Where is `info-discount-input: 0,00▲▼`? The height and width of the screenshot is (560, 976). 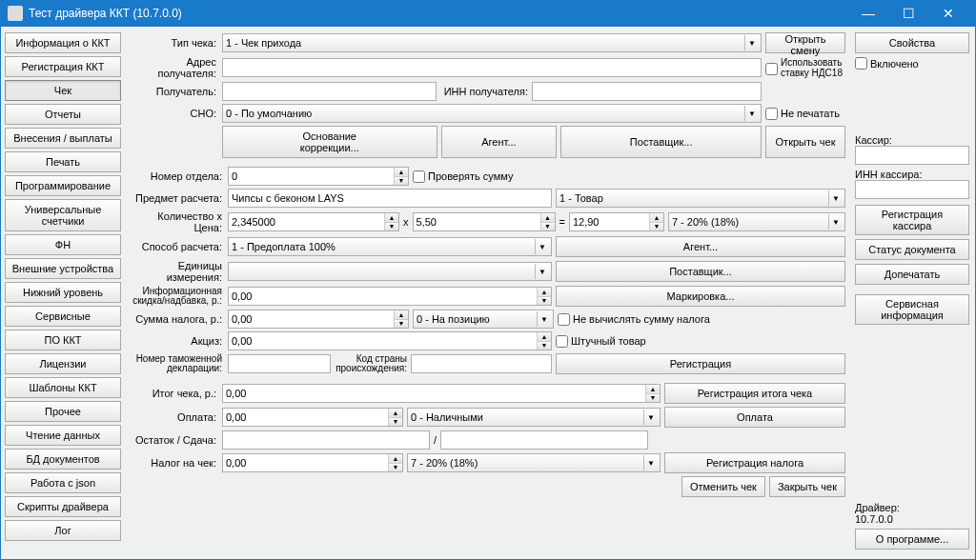 info-discount-input: 0,00▲▼ is located at coordinates (390, 296).